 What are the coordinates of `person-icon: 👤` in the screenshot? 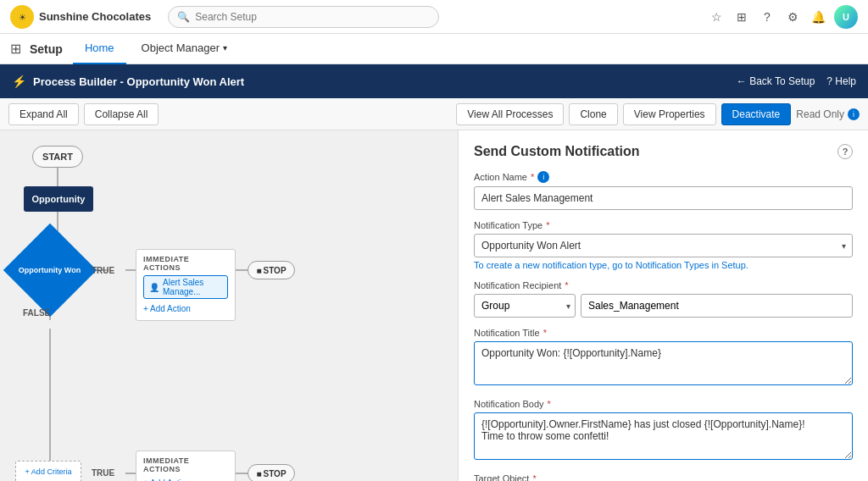 It's located at (154, 288).